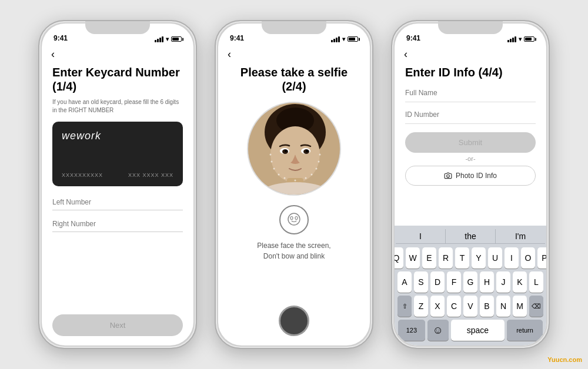 Image resolution: width=588 pixels, height=369 pixels. What do you see at coordinates (470, 54) in the screenshot?
I see `back-button-3: ‹` at bounding box center [470, 54].